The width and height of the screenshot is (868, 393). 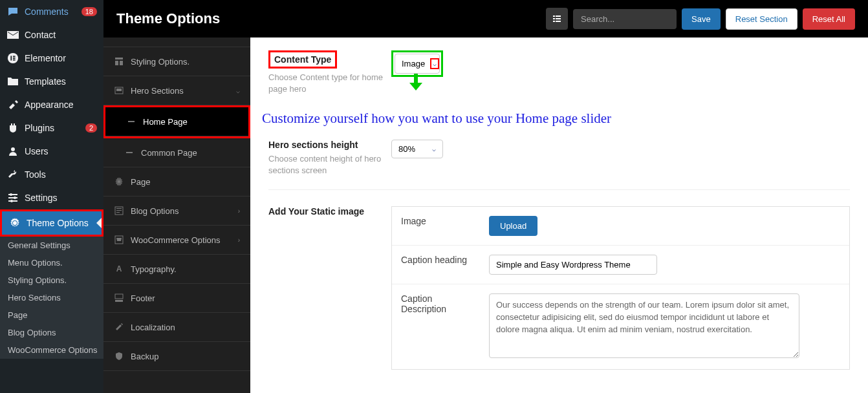 What do you see at coordinates (330, 211) in the screenshot?
I see `static-image-label: Add Your Static image` at bounding box center [330, 211].